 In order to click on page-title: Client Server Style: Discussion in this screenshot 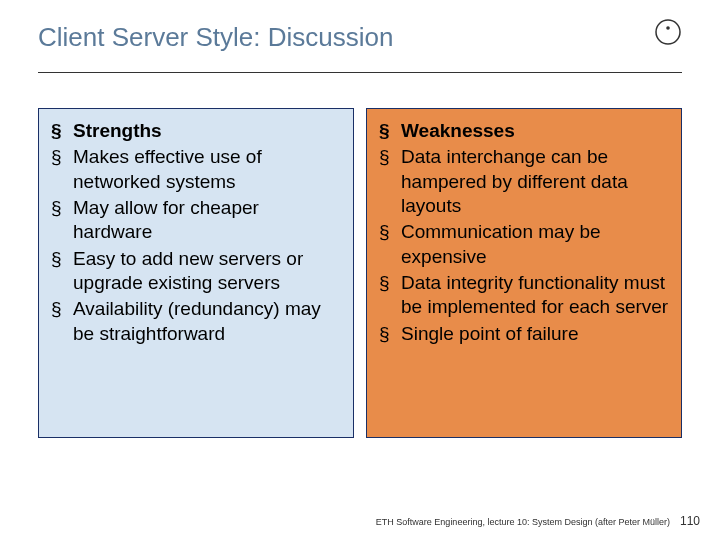, I will do `click(216, 38)`.